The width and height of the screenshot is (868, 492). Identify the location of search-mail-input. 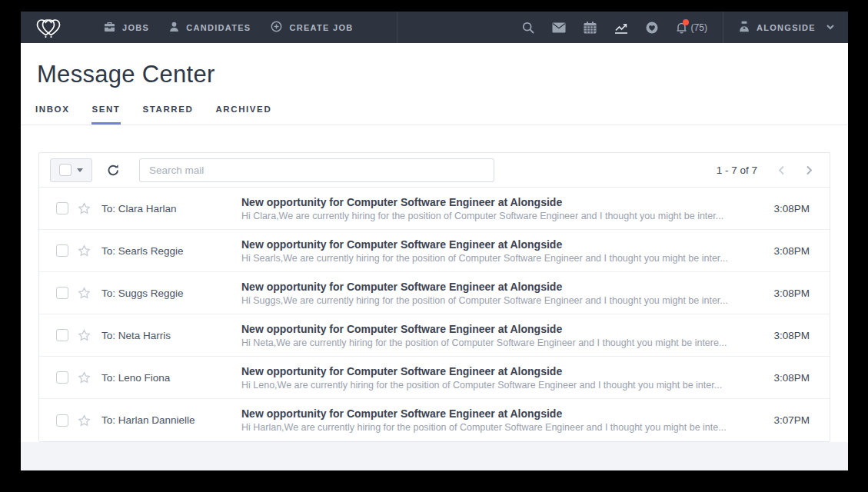
(317, 171).